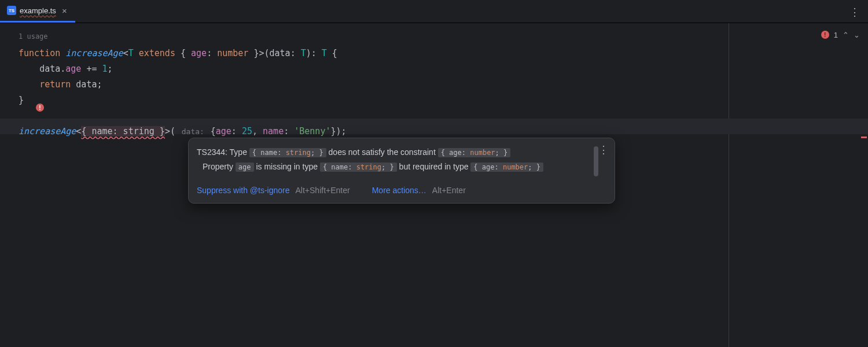 Image resolution: width=868 pixels, height=347 pixels. What do you see at coordinates (596, 161) in the screenshot?
I see `tooltip-scrollbar` at bounding box center [596, 161].